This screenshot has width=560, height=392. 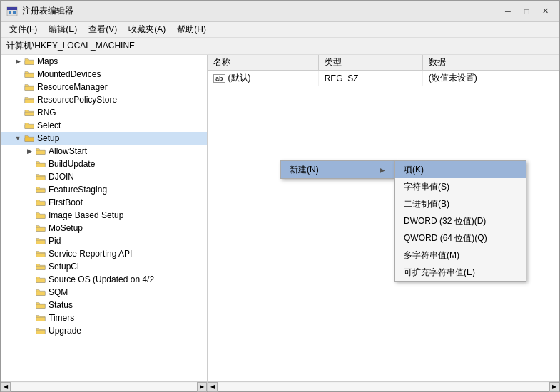 What do you see at coordinates (29, 292) in the screenshot?
I see `tree-toggle-sqm` at bounding box center [29, 292].